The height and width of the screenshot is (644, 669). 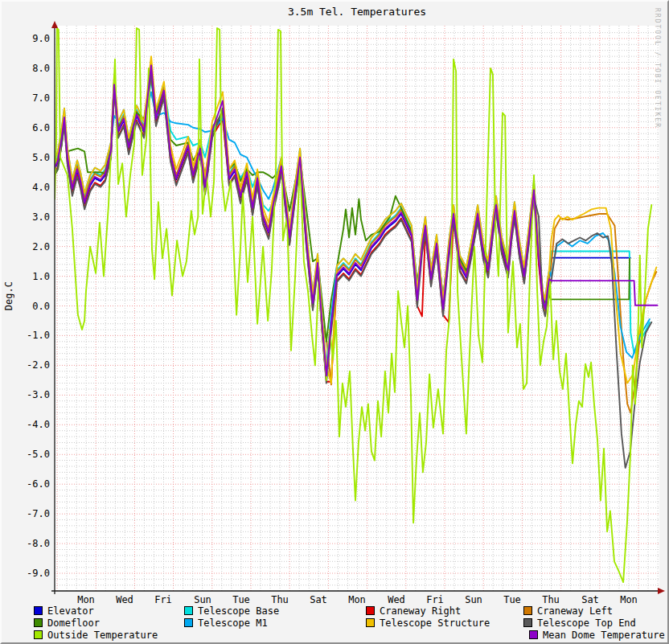 I want to click on y-tick-0.0: 0.0, so click(x=31, y=306).